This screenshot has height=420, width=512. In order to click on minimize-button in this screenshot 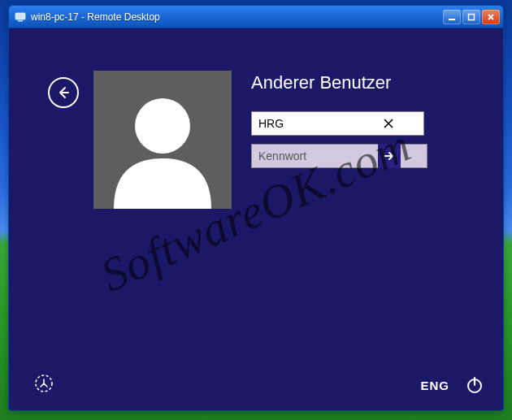, I will do `click(452, 17)`.